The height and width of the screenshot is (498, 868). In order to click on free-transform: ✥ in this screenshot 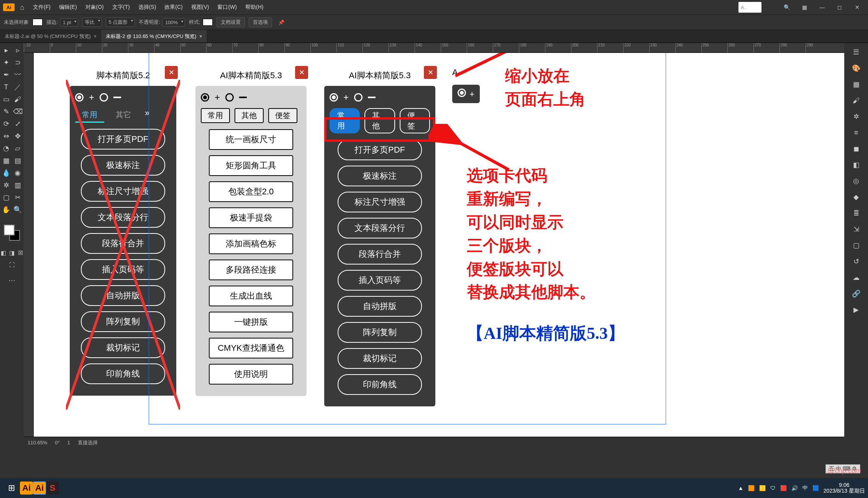, I will do `click(18, 136)`.